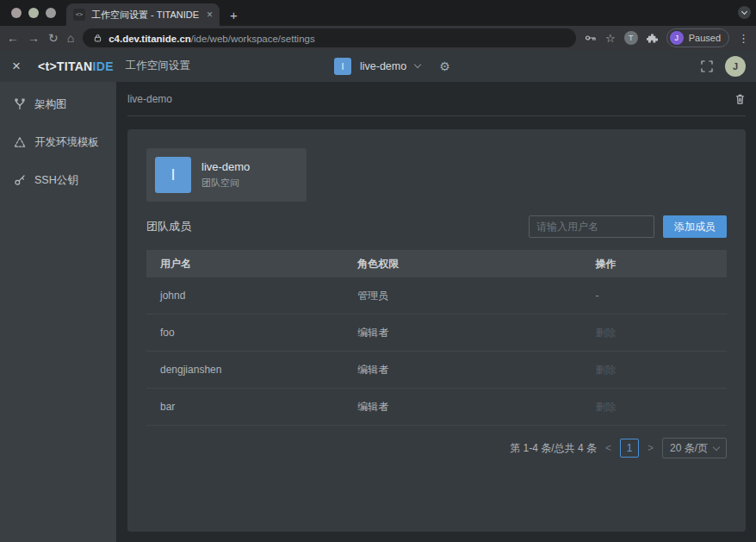  Describe the element at coordinates (383, 66) in the screenshot. I see `workspace-name: live-demo` at that location.